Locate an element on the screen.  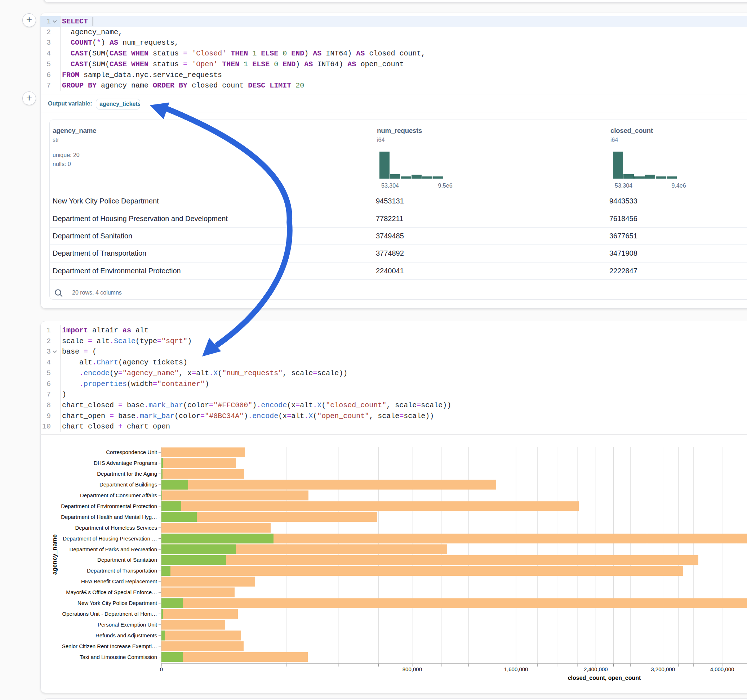
svg-text: Department for the Aging is located at coordinates (127, 474).